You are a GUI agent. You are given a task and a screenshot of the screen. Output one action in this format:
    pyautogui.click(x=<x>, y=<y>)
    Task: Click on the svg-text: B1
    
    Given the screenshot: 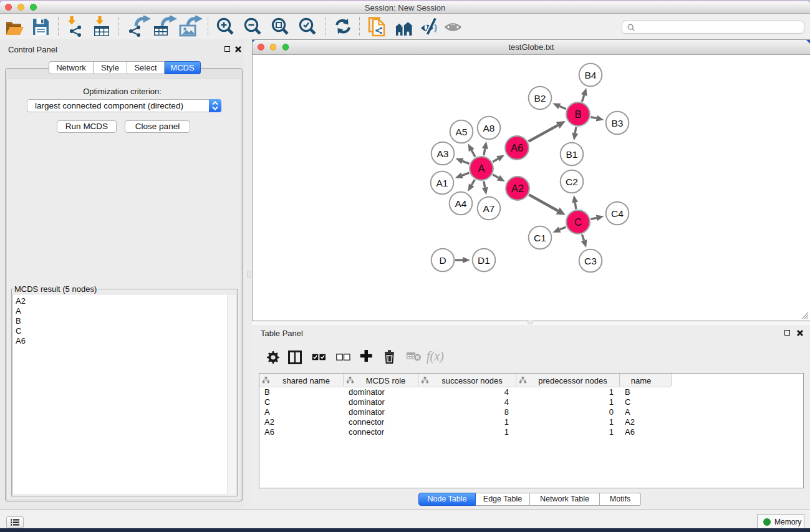 What is the action you would take?
    pyautogui.click(x=572, y=155)
    